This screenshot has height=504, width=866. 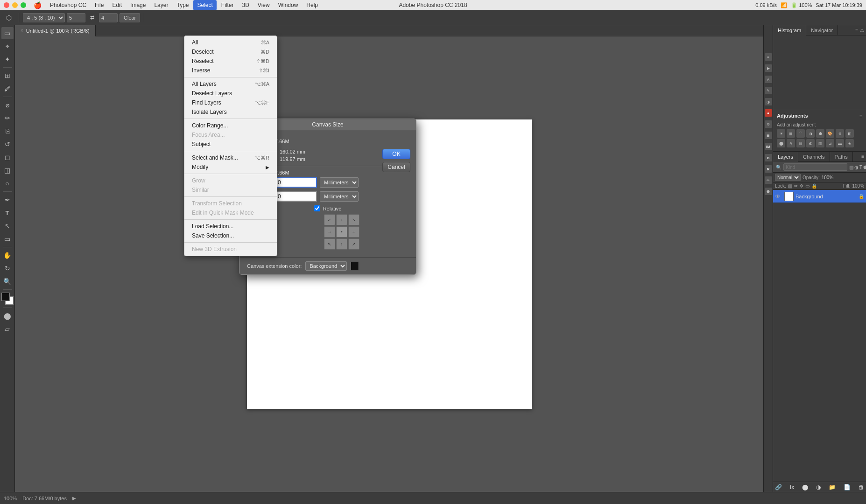 What do you see at coordinates (231, 84) in the screenshot?
I see `menu-all-layers: All Layers ⌥⌘A` at bounding box center [231, 84].